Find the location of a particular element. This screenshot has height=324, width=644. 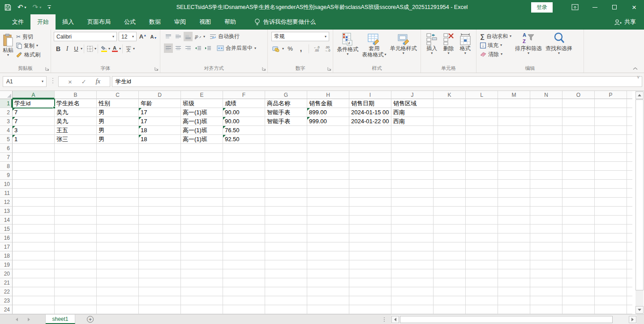

cell-I2: 2024-01-15 00 is located at coordinates (370, 112).